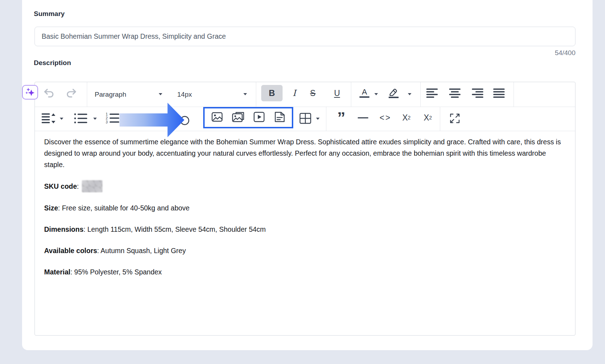  I want to click on underline-button: U, so click(337, 93).